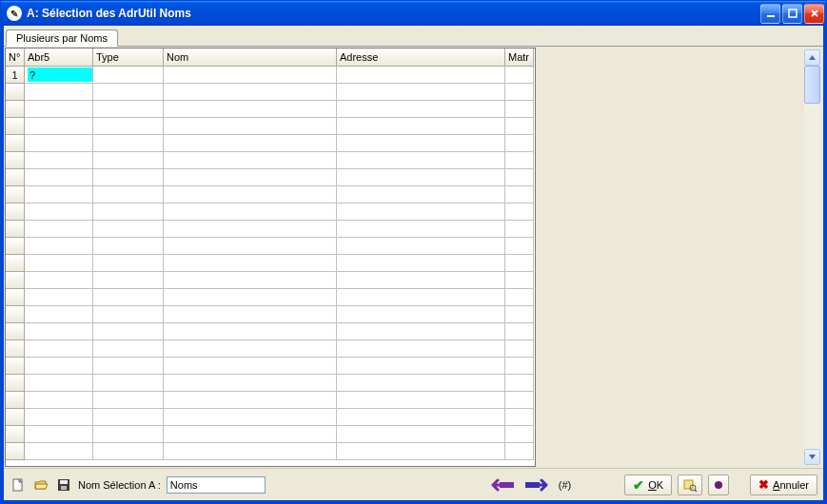 This screenshot has height=504, width=827. Describe the element at coordinates (15, 57) in the screenshot. I see `col-header-num: N°` at that location.